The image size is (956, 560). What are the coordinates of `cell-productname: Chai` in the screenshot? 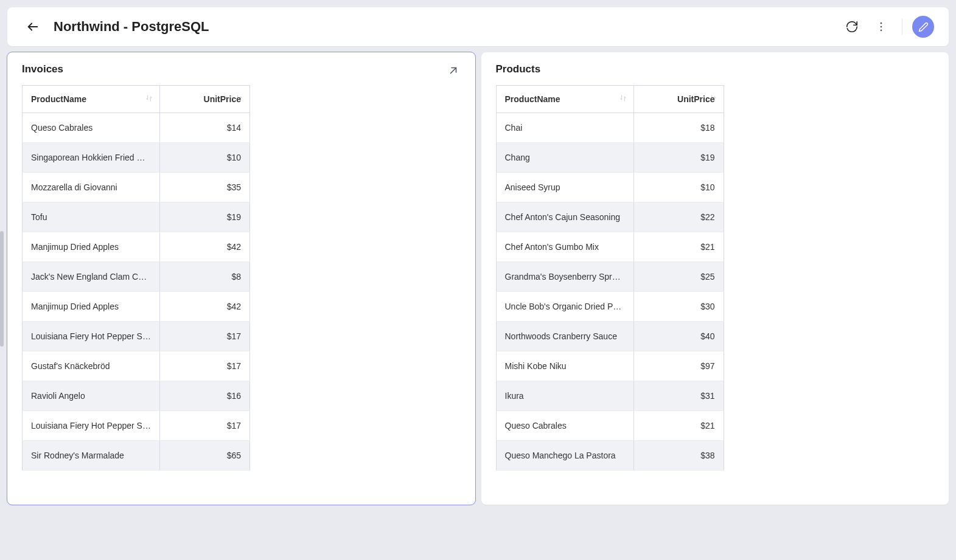 It's located at (565, 128).